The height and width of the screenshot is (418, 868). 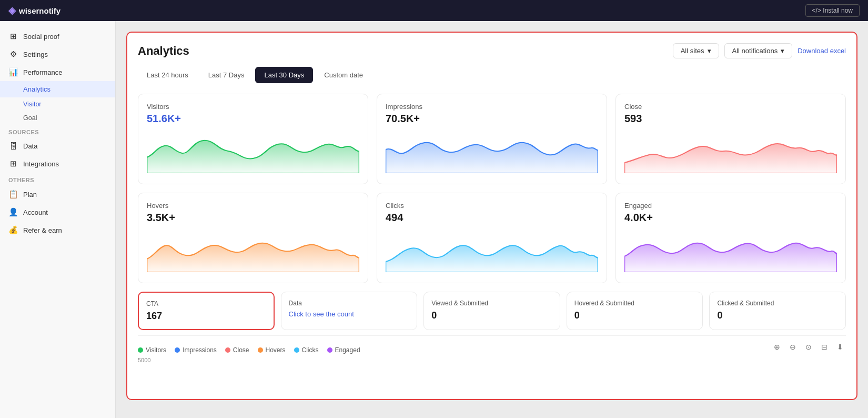 What do you see at coordinates (492, 360) in the screenshot?
I see `y-axis-label: 5000` at bounding box center [492, 360].